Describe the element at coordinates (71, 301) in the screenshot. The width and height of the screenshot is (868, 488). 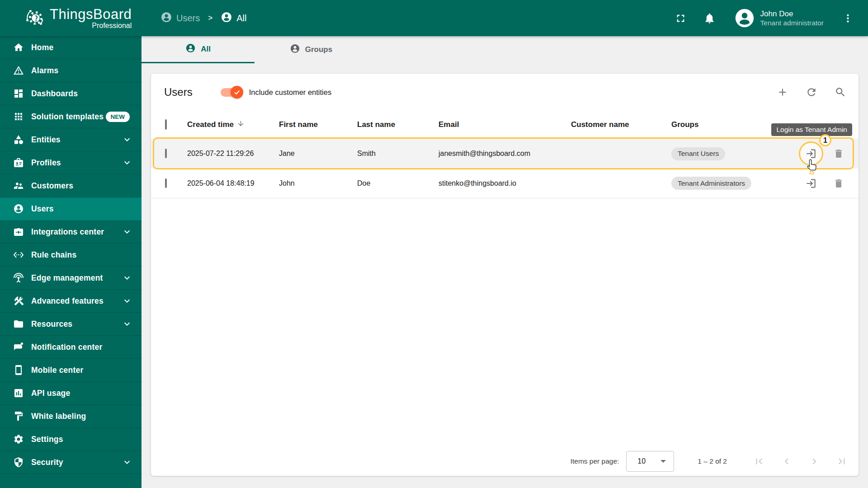
I see `sidebar-item-advanced-features: Advanced features` at that location.